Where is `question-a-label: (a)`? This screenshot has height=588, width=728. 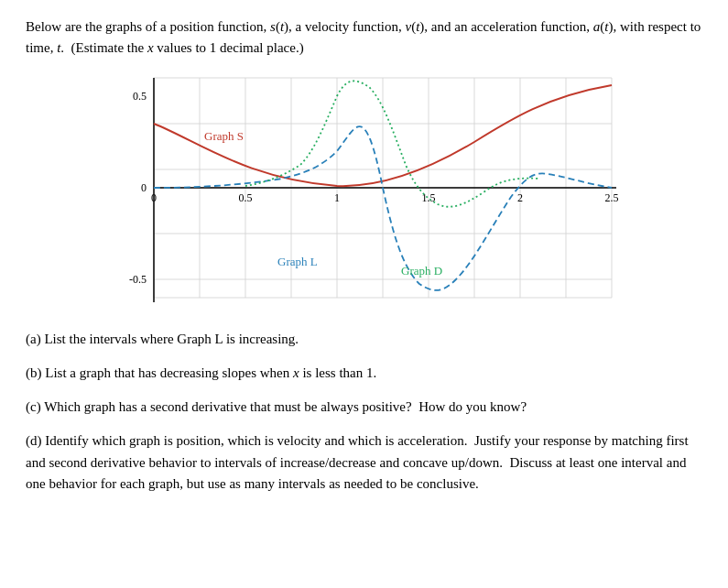 question-a-label: (a) is located at coordinates (35, 339).